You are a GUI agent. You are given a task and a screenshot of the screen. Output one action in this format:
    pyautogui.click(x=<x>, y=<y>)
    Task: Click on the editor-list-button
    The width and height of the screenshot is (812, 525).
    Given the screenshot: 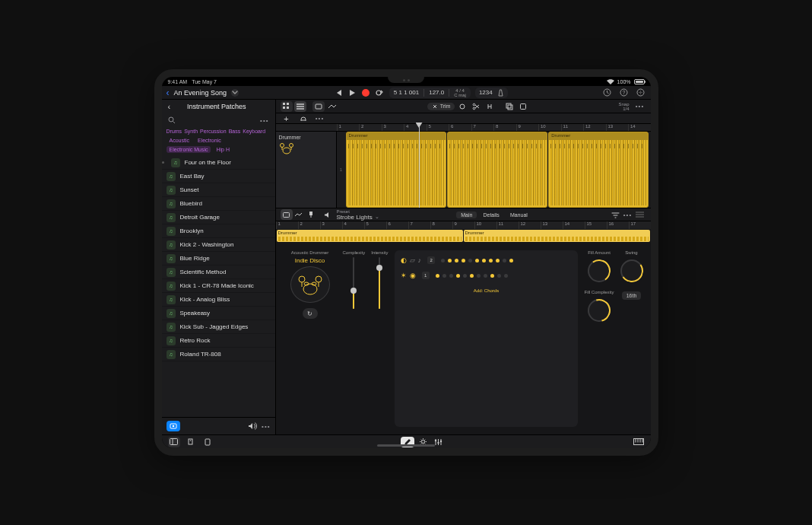 What is the action you would take?
    pyautogui.click(x=639, y=215)
    